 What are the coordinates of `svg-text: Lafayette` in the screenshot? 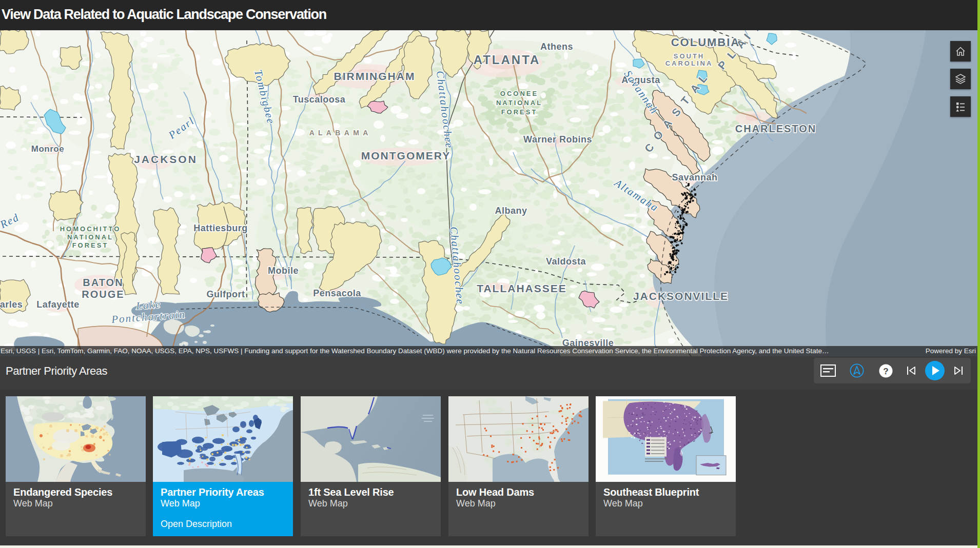 It's located at (58, 305).